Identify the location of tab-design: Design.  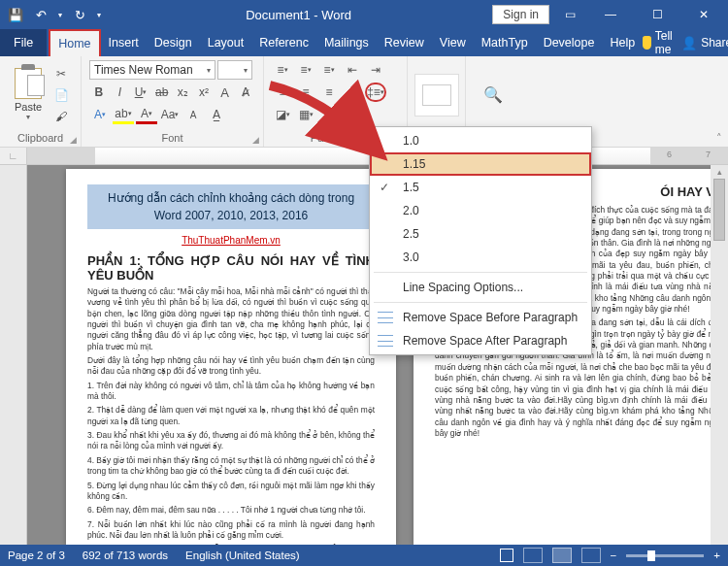
(173, 43).